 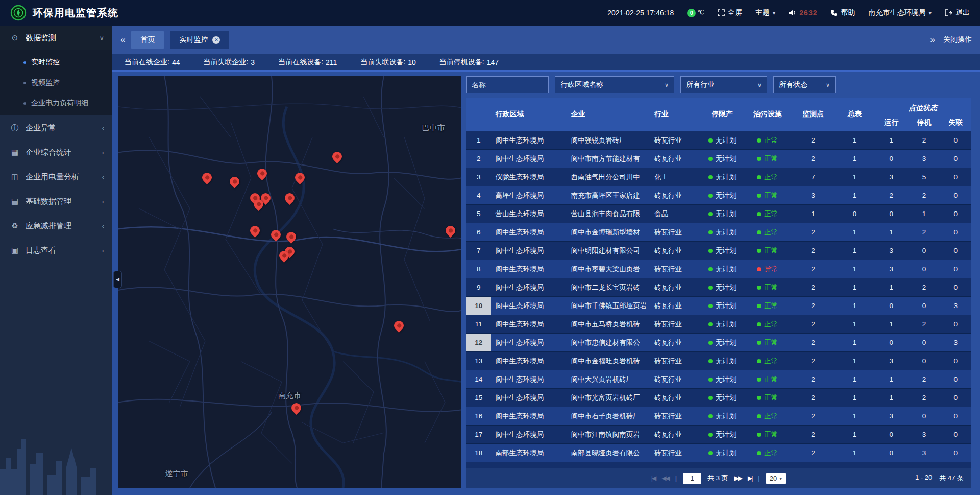 I want to click on logout-button: 退出, so click(x=958, y=13).